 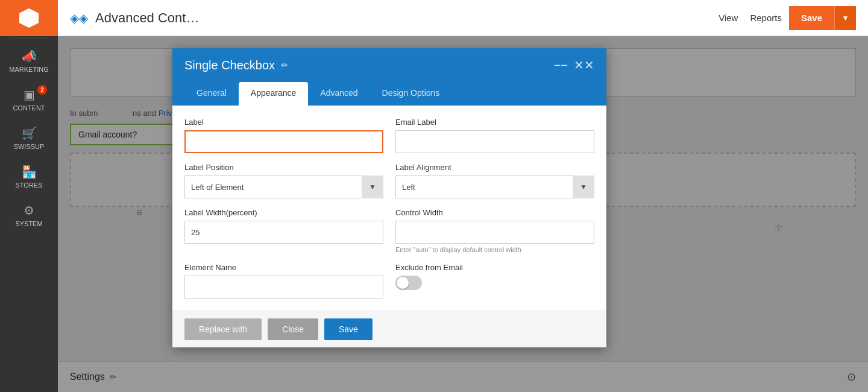 I want to click on dialog-title-text: Single Checkbox, so click(x=230, y=65).